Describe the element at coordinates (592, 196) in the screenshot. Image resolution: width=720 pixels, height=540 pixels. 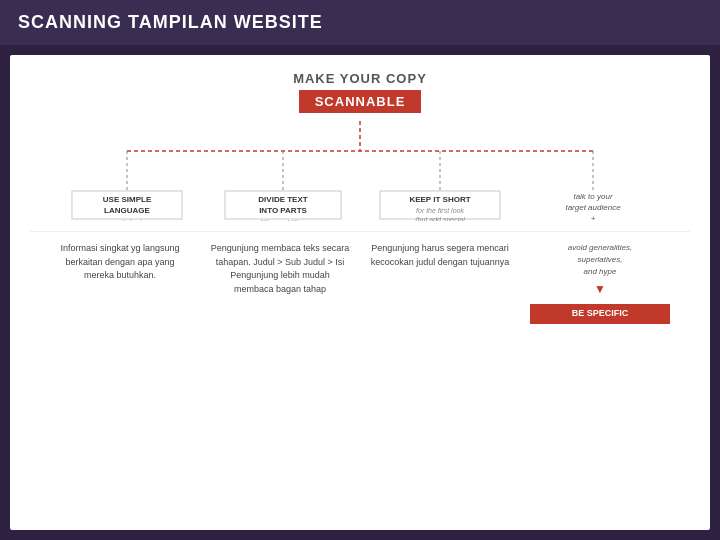
I see `svg-text: talk to your` at that location.